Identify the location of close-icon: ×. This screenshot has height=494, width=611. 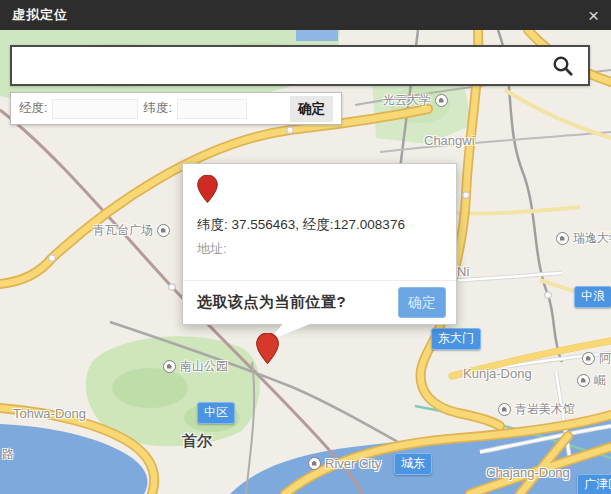
(594, 16).